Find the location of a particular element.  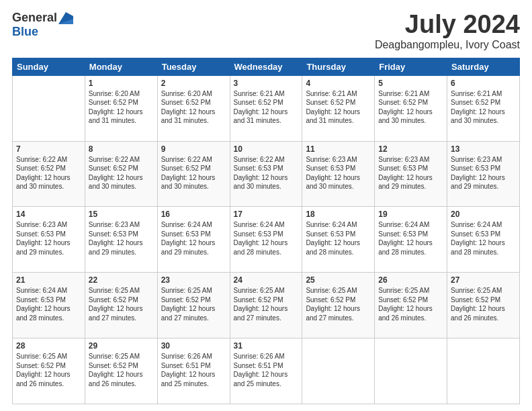

calendar-cell: 27Sunrise: 6:25 AM Sunset: 6:52 PM Dayli… is located at coordinates (484, 306).